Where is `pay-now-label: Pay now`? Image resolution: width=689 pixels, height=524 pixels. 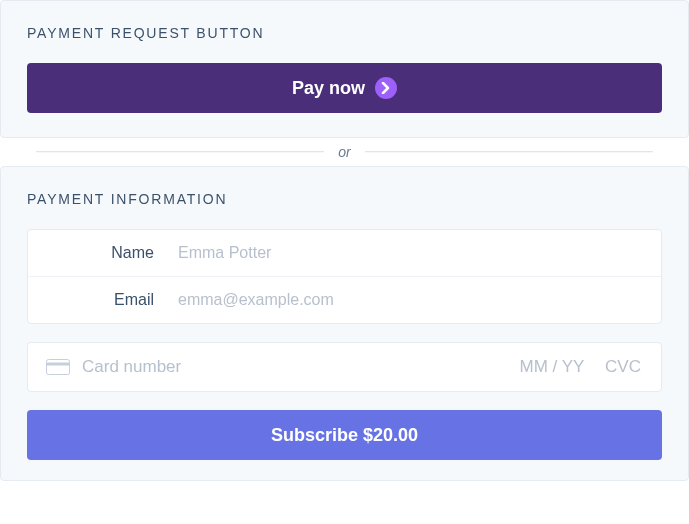 pay-now-label: Pay now is located at coordinates (328, 88).